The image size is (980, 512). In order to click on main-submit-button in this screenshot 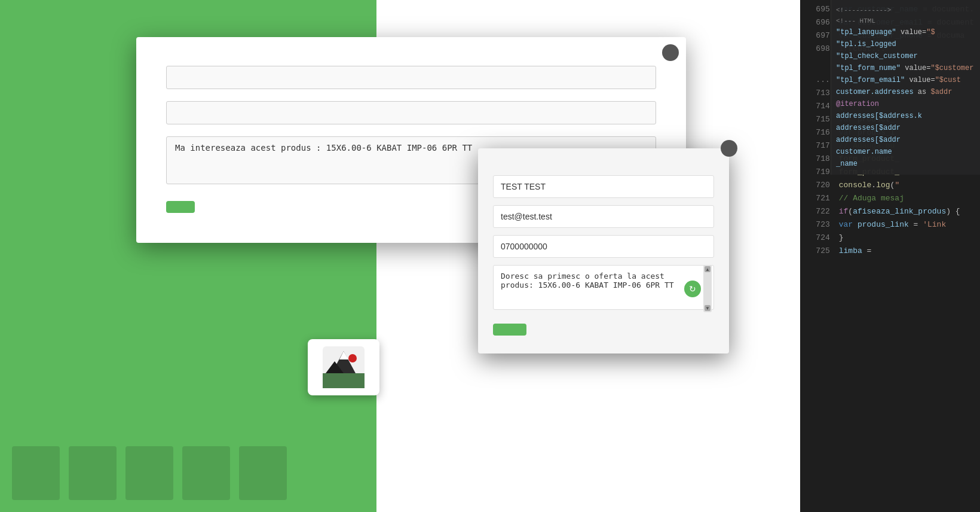, I will do `click(180, 207)`.